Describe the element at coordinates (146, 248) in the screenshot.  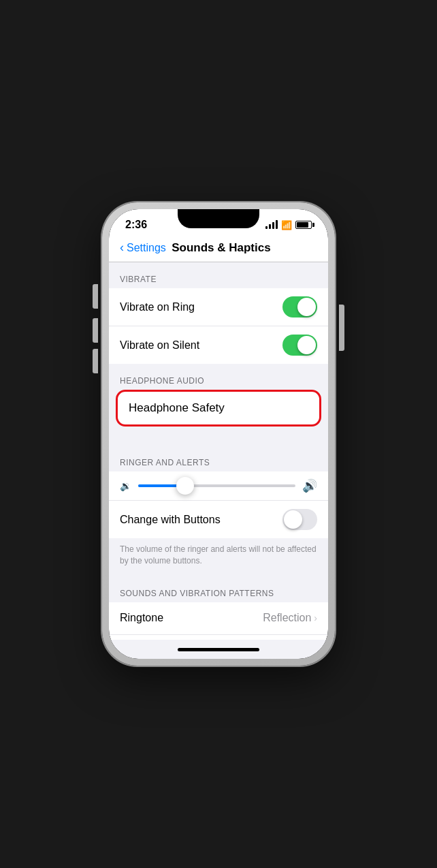
I see `back-label: Settings` at that location.